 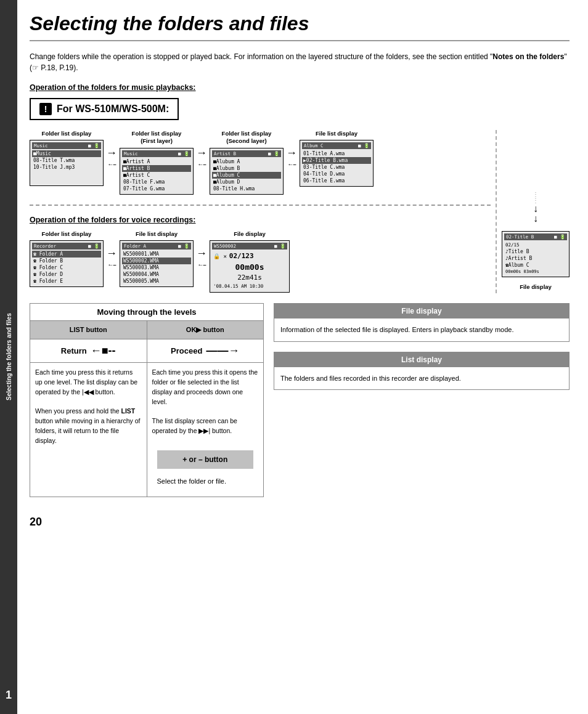 I want to click on screen-row: WS500002.WMA, so click(x=157, y=261).